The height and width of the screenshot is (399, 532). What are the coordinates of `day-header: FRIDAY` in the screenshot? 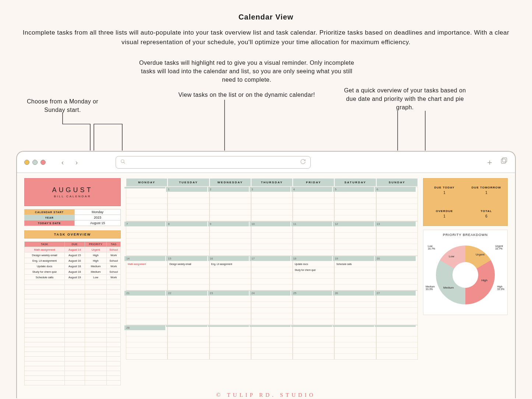 It's located at (314, 183).